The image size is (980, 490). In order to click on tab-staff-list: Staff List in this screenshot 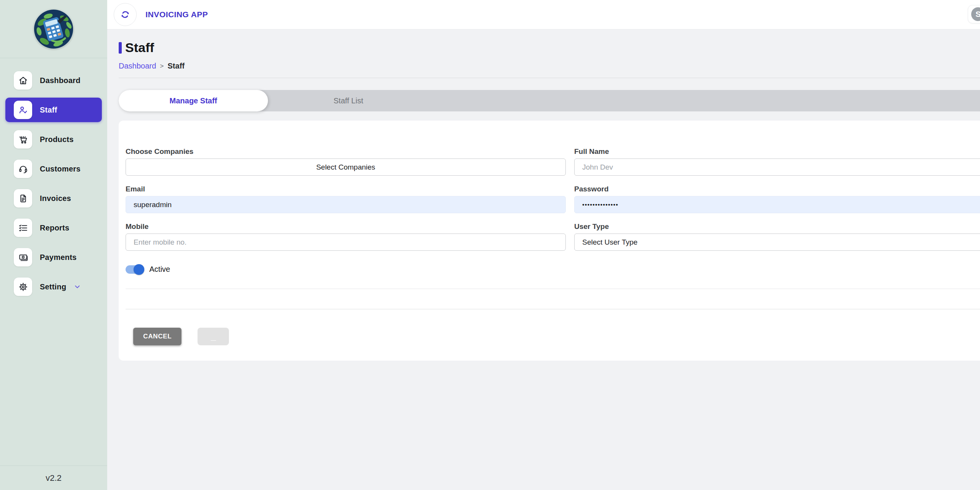, I will do `click(348, 101)`.